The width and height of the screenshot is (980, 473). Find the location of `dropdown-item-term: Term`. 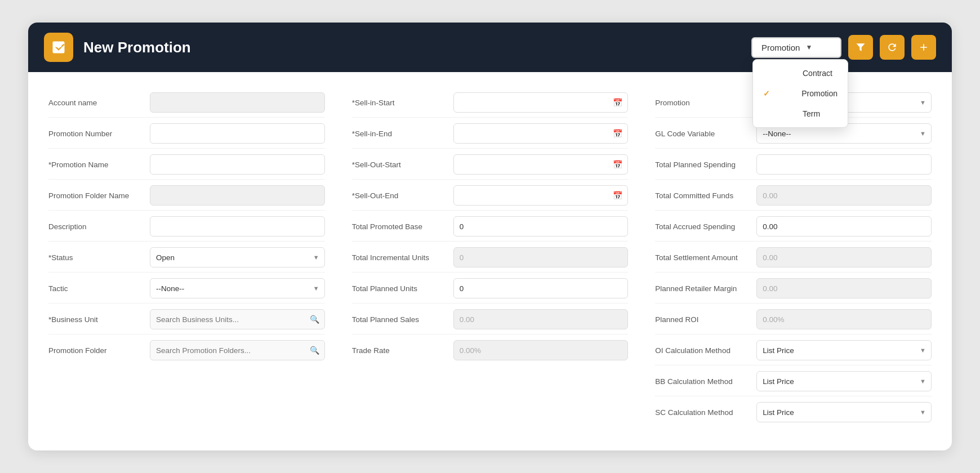

dropdown-item-term: Term is located at coordinates (800, 114).